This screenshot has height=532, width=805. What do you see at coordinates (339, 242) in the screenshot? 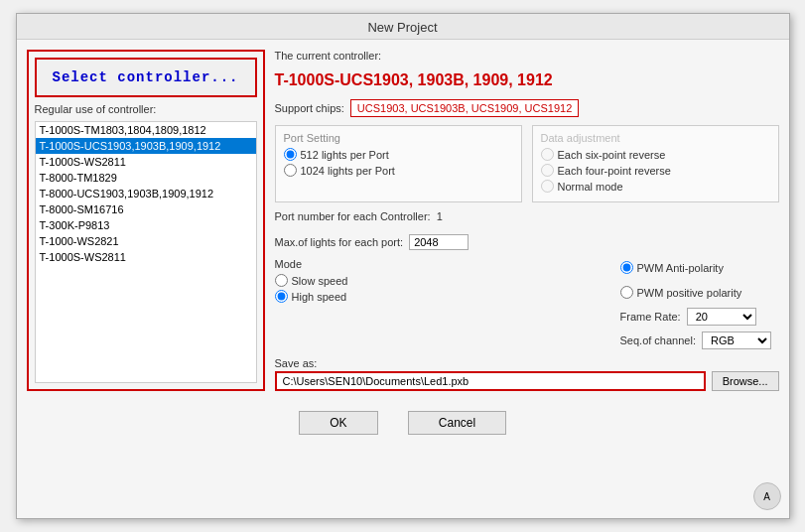
I see `max-lights-label: Max.of lights for each port:` at bounding box center [339, 242].